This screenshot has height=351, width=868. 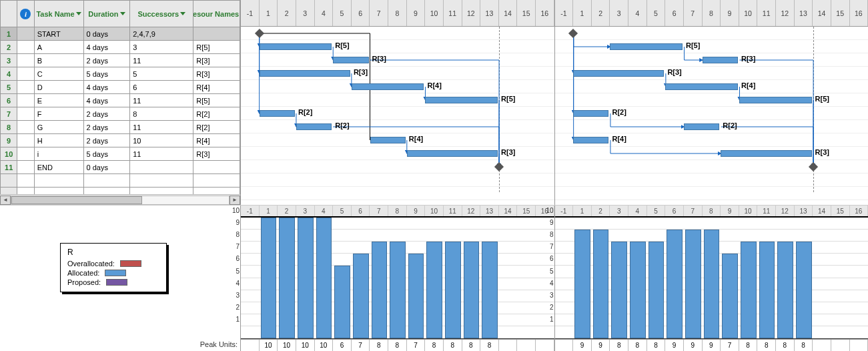 What do you see at coordinates (9, 101) in the screenshot?
I see `row-number: 6` at bounding box center [9, 101].